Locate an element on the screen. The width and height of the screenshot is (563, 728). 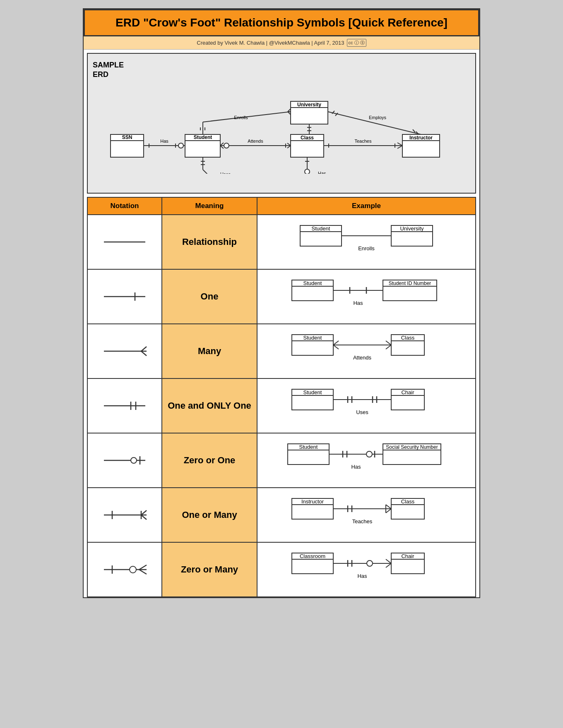
svg-text: Employs is located at coordinates (378, 117).